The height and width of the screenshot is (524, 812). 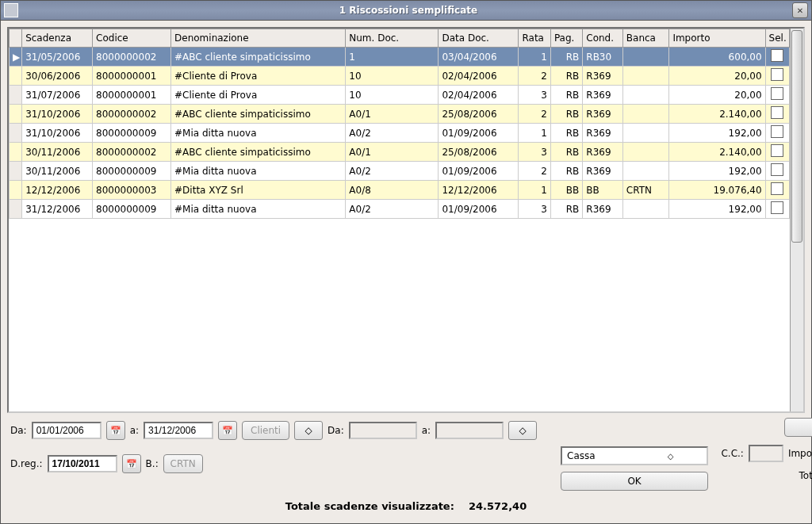 What do you see at coordinates (274, 430) in the screenshot?
I see `filter-row: Da: 📅 a: 📅 Clienti ◇ Da: a: ◇` at bounding box center [274, 430].